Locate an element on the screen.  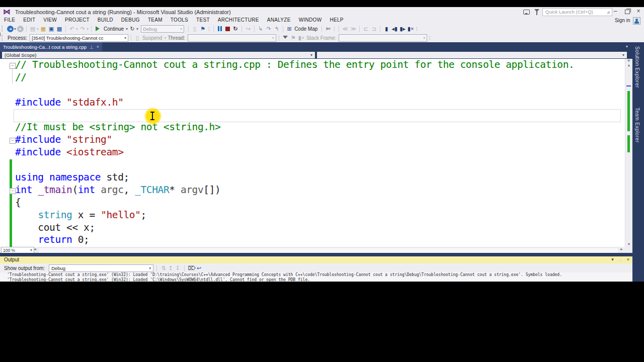
window-position-dropdown: ▾ is located at coordinates (613, 259).